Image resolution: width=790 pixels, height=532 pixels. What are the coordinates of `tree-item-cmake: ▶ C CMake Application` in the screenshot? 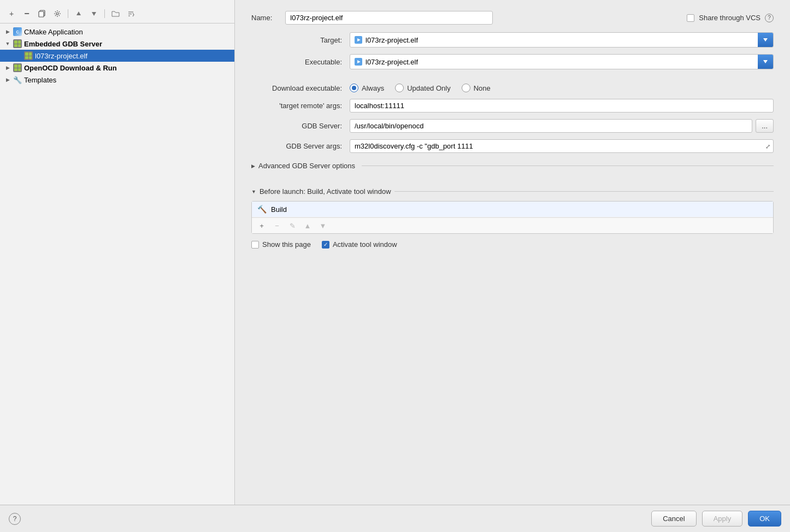 It's located at (117, 32).